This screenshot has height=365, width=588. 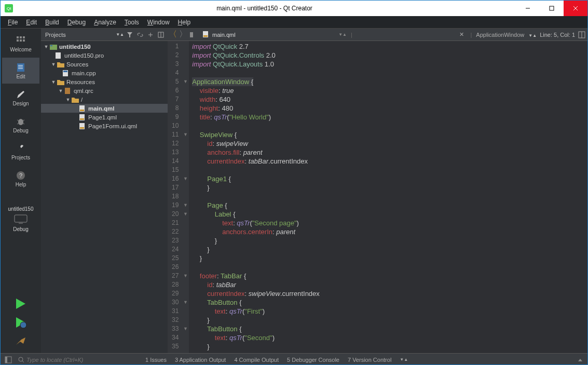 What do you see at coordinates (21, 341) in the screenshot?
I see `build-button` at bounding box center [21, 341].